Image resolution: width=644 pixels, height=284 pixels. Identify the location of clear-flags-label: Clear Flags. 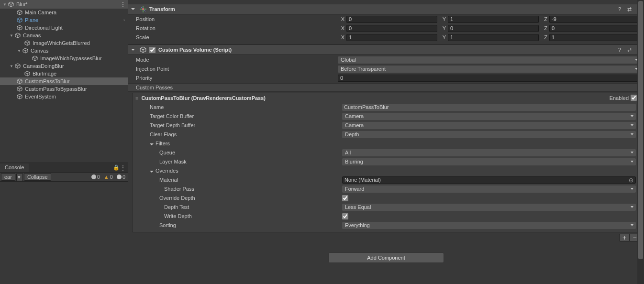
(239, 134).